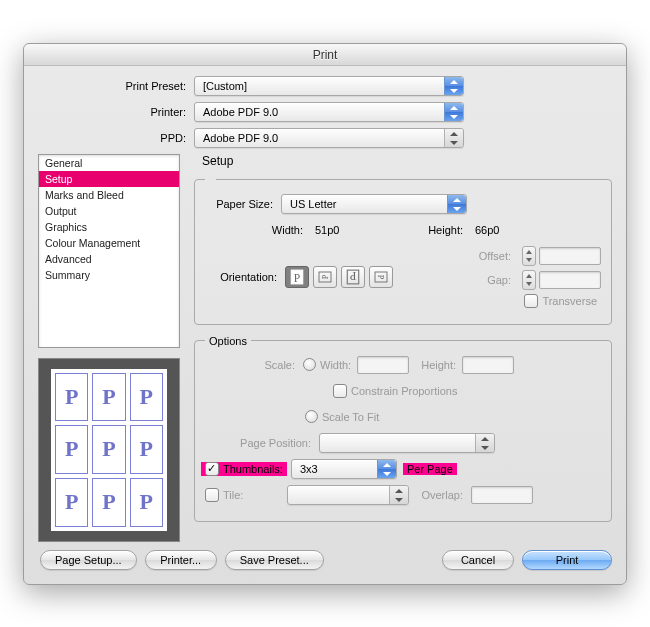 The height and width of the screenshot is (627, 650). I want to click on printer-label: Printer:, so click(116, 112).